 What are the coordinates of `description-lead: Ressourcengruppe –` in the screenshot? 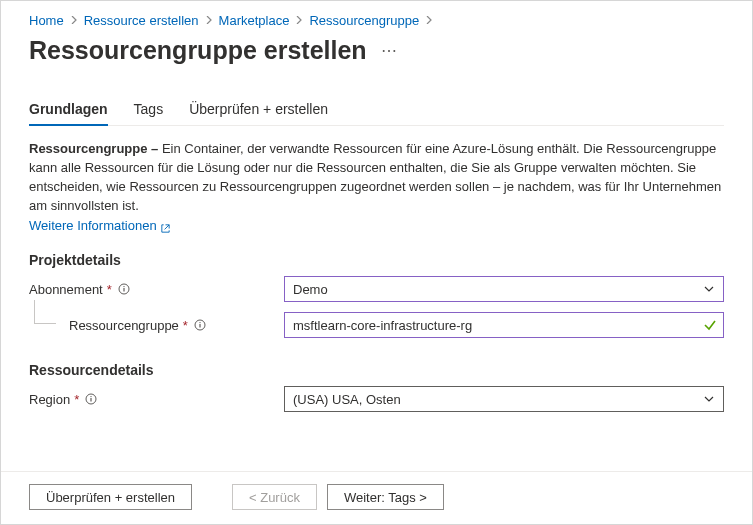 It's located at (96, 148).